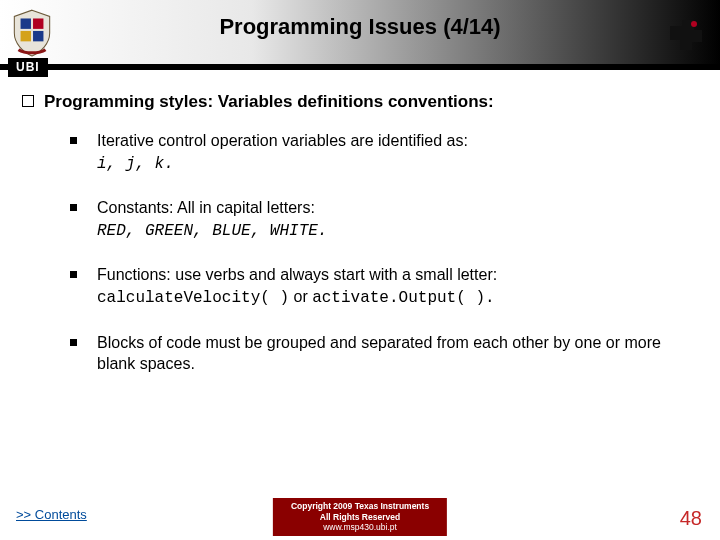  I want to click on header-band: Programming Issues (4/14) UBI, so click(360, 35).